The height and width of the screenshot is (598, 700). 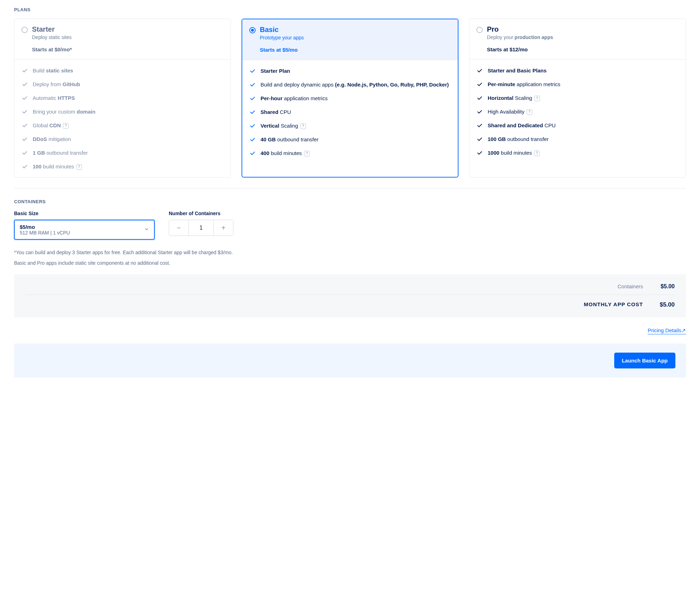 What do you see at coordinates (53, 70) in the screenshot?
I see `feature-text: Build static sites` at bounding box center [53, 70].